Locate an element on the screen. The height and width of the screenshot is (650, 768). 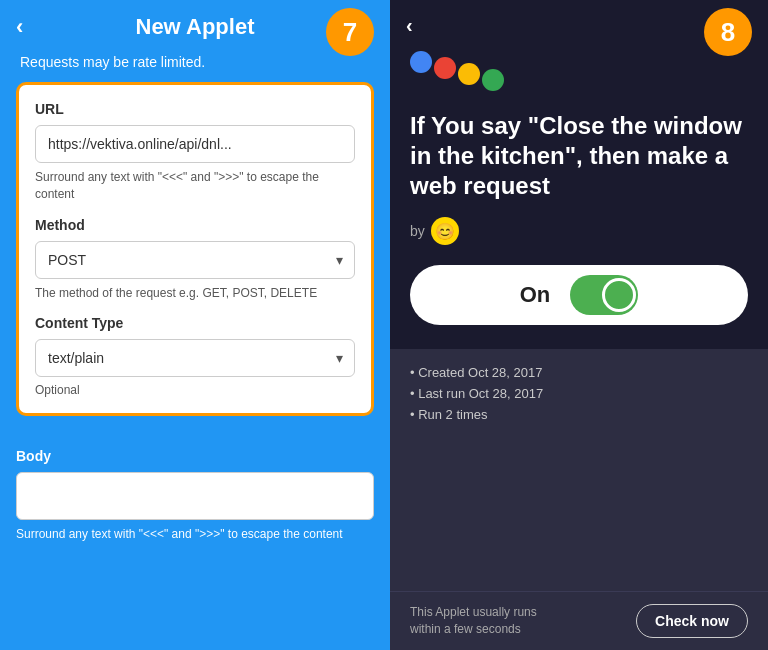
left-header: ‹ New Applet 7 is located at coordinates (195, 27).